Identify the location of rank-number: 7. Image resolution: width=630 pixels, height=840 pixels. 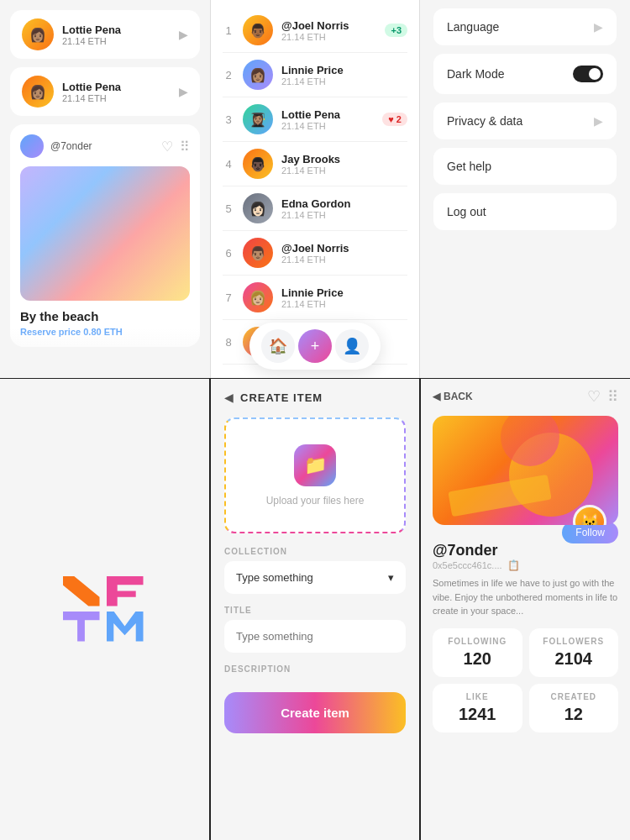
(228, 297).